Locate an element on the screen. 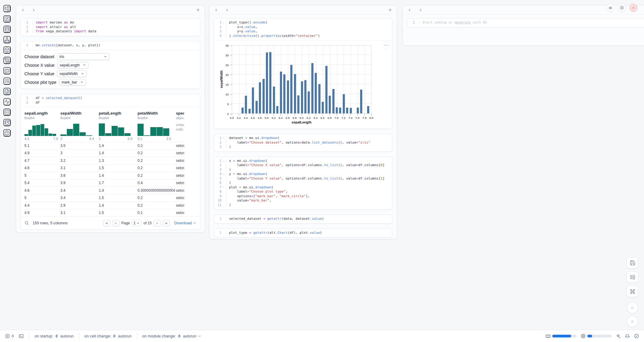 This screenshot has height=342, width=644. cell-selected-dataset-editor: 1selected_dataset = getattr(data, datase… is located at coordinates (303, 219).